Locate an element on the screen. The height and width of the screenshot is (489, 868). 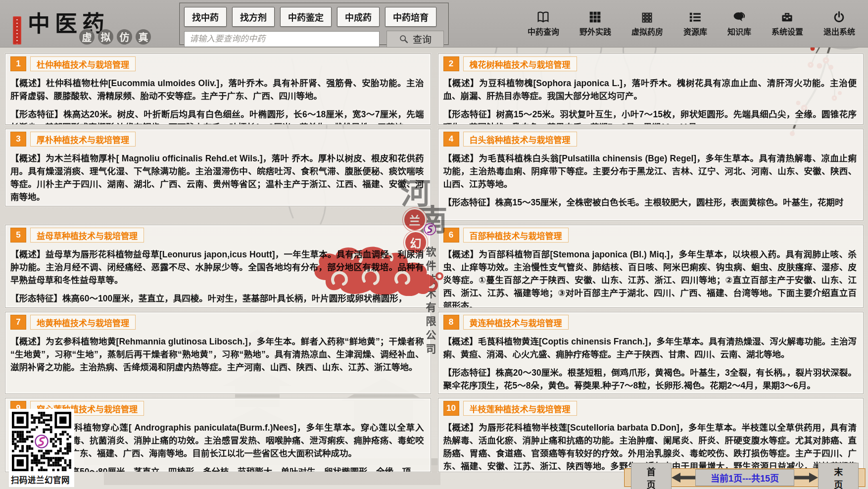
card-title: 槐花树种植技术与栽培管理 is located at coordinates (520, 64).